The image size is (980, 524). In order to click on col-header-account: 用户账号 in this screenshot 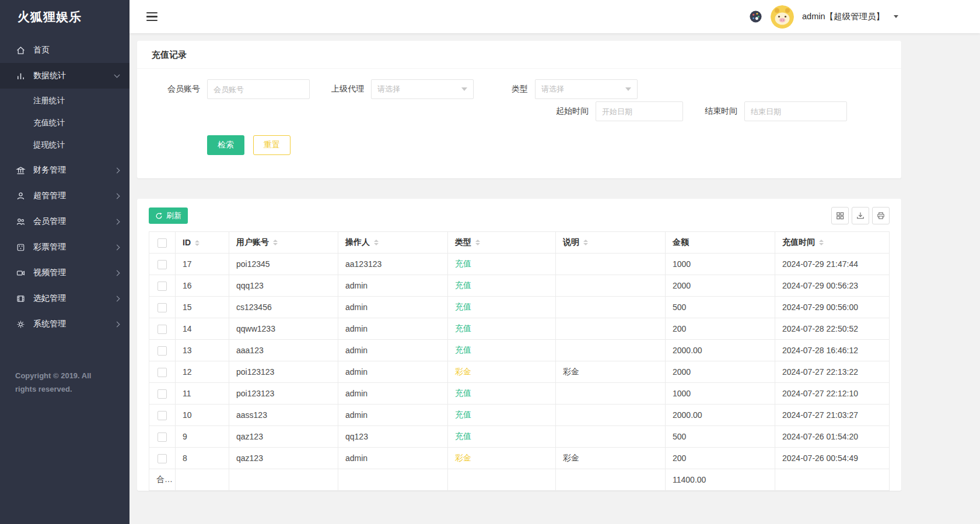, I will do `click(284, 242)`.